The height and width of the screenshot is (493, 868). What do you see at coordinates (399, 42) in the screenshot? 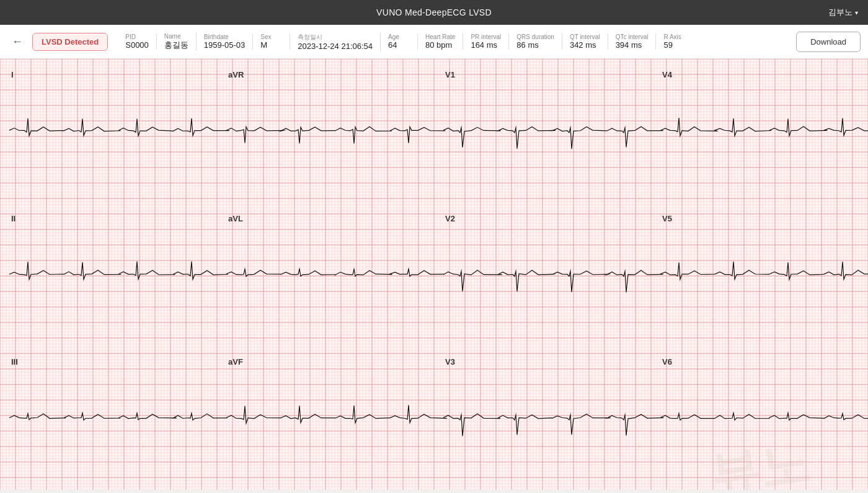
I see `age-group: Age 64` at bounding box center [399, 42].